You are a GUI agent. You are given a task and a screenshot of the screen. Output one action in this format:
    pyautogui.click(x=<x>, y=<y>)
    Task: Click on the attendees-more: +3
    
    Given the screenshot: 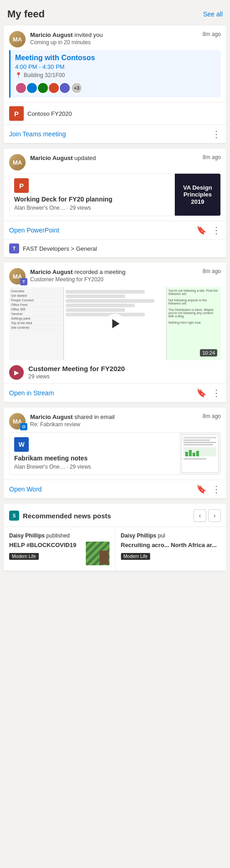 What is the action you would take?
    pyautogui.click(x=77, y=88)
    